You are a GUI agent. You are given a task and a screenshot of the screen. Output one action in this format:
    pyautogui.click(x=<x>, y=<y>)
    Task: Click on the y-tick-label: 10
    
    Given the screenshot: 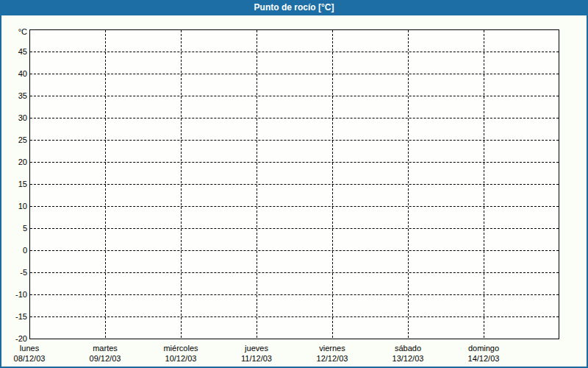 What is the action you would take?
    pyautogui.click(x=14, y=206)
    